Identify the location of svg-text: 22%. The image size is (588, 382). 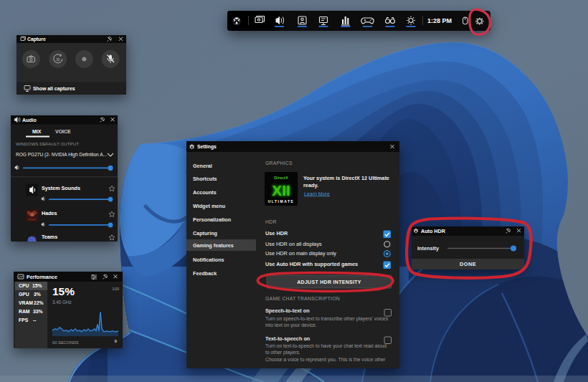
(39, 302).